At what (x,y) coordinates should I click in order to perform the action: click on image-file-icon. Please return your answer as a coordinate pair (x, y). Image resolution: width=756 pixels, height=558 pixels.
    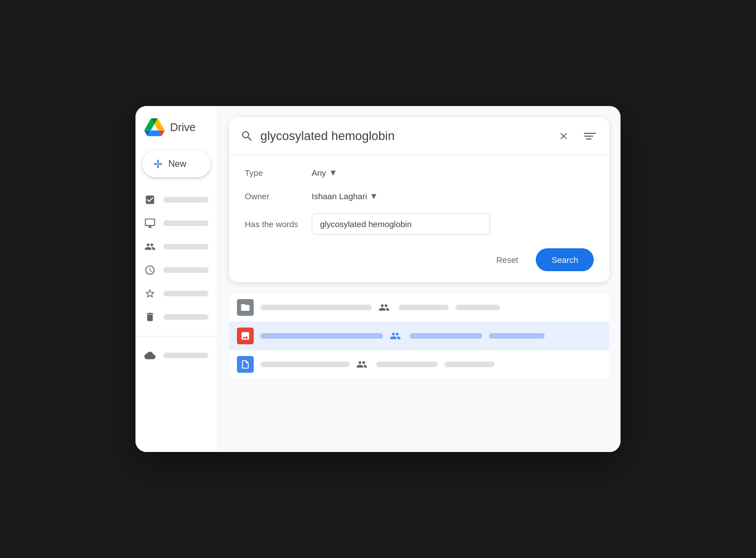
    Looking at the image, I should click on (245, 336).